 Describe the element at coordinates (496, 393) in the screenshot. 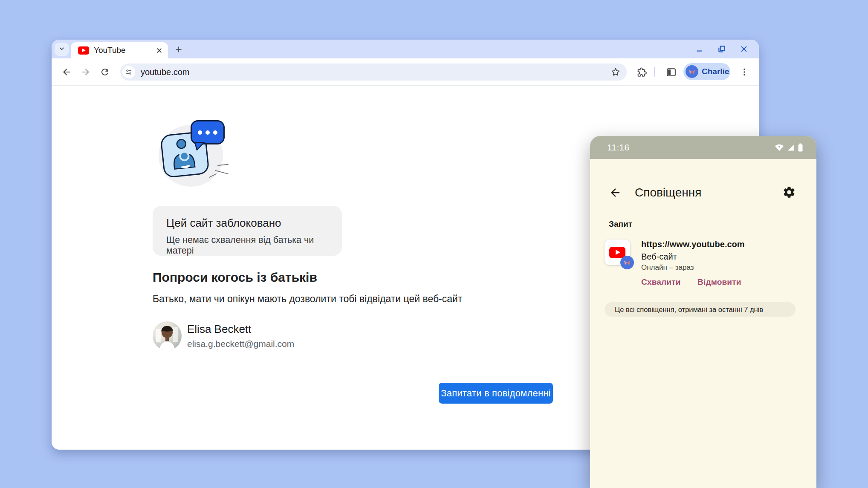

I see `ask-in-message-button: Запитати в повідомленні` at that location.